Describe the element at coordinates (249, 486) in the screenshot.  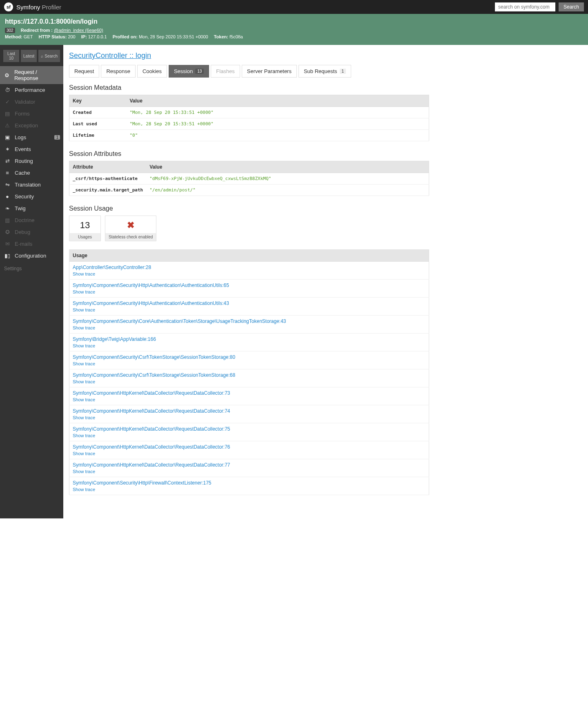
I see `usage-row: Symfony\Component\Security\Http\Firewall…` at that location.